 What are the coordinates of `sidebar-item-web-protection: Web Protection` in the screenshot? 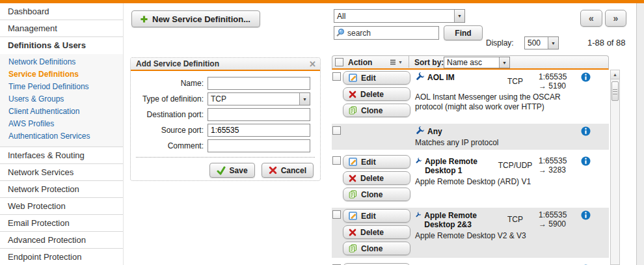 It's located at (61, 206).